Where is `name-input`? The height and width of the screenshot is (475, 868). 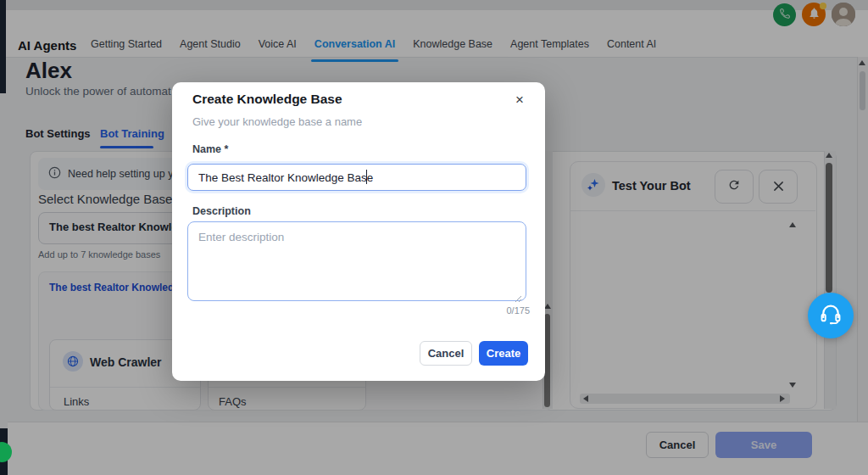
name-input is located at coordinates (357, 177).